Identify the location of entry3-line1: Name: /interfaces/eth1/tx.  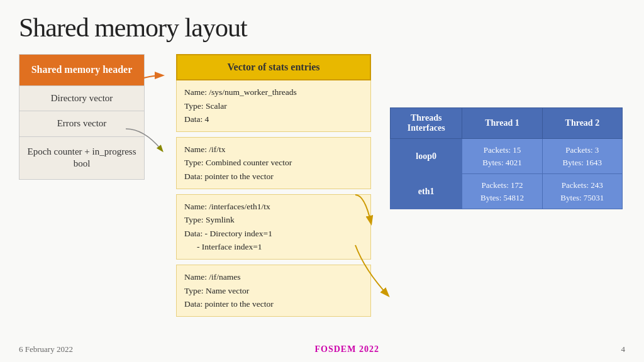
(274, 207).